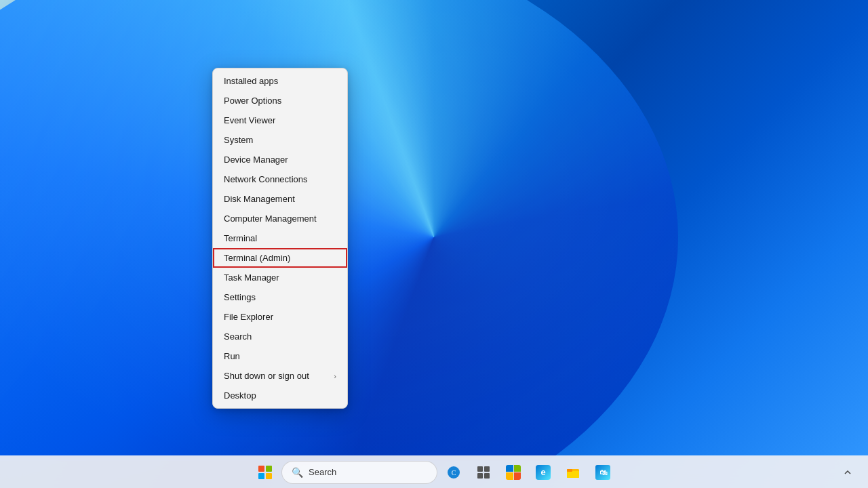 This screenshot has width=868, height=488. Describe the element at coordinates (265, 472) in the screenshot. I see `windows-logo-icon` at that location.